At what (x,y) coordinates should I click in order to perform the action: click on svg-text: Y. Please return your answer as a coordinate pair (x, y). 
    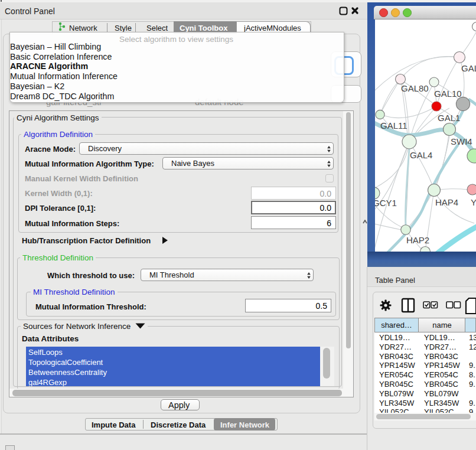
    Looking at the image, I should click on (474, 202).